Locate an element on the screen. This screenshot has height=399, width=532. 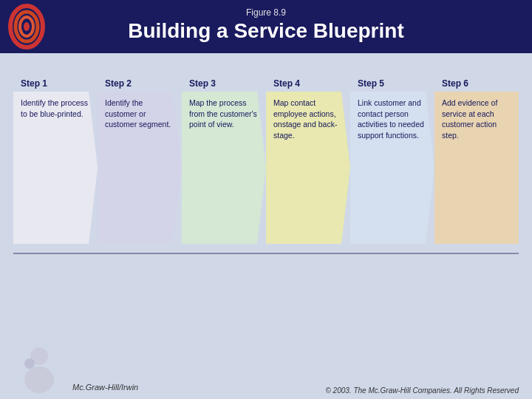
step-6-text: Add evidence of service at each customer… is located at coordinates (476, 120).